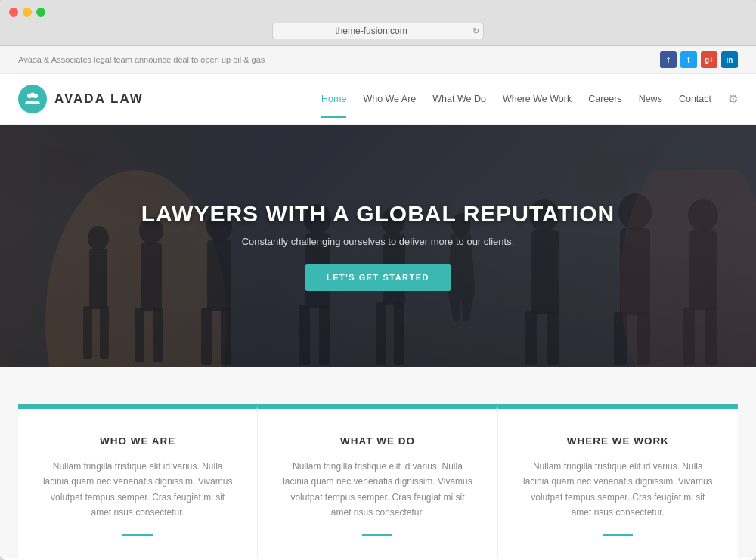 The height and width of the screenshot is (560, 756). Describe the element at coordinates (460, 99) in the screenshot. I see `nav-what-we-do: What We Do` at that location.